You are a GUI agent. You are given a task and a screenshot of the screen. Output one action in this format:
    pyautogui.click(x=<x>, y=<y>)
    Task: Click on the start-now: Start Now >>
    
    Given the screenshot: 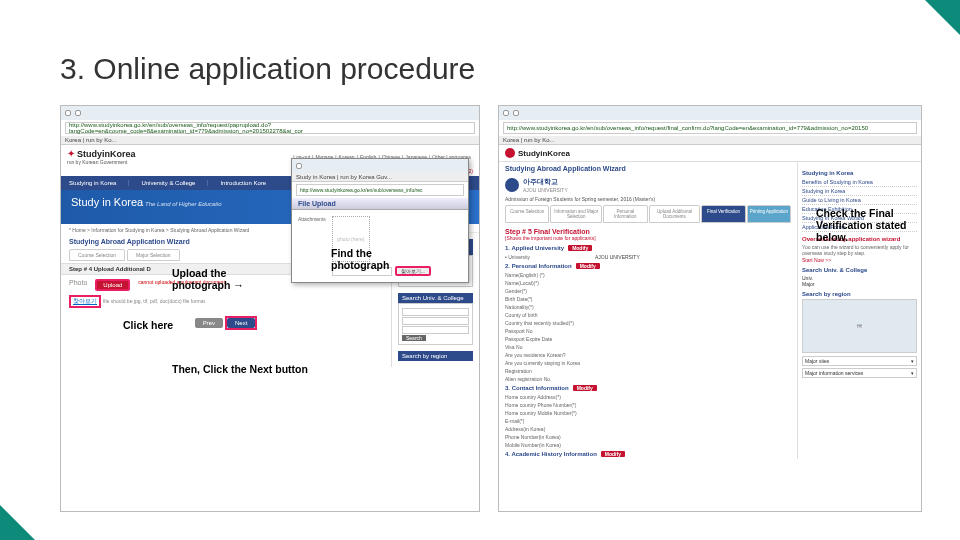 What is the action you would take?
    pyautogui.click(x=816, y=260)
    